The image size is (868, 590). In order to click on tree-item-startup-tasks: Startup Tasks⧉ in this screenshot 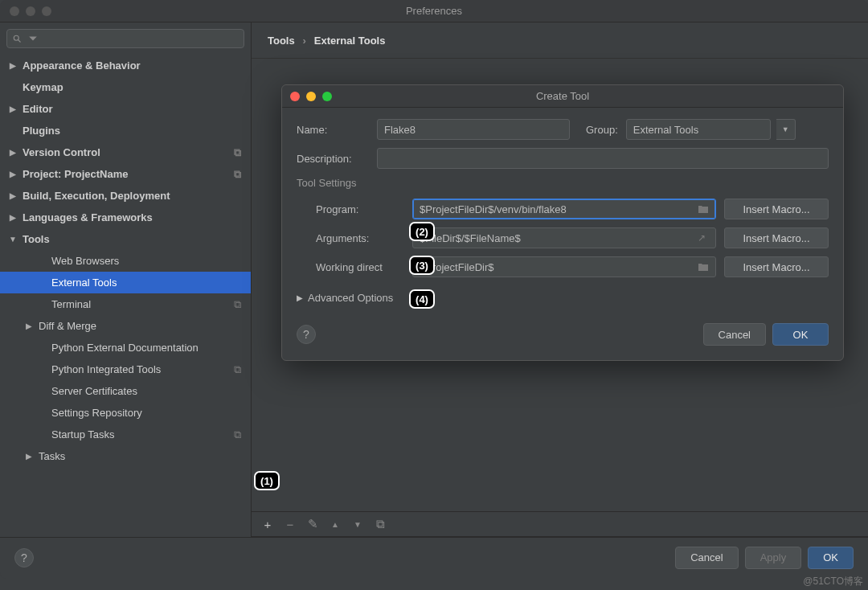, I will do `click(125, 434)`.